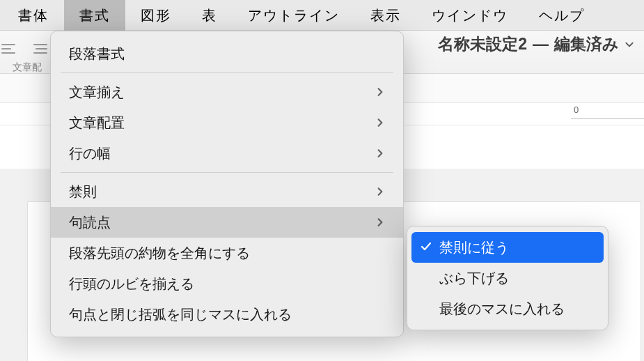 This screenshot has height=361, width=644. I want to click on dd-ruby-align: 行頭のルビを揃える, so click(227, 284).